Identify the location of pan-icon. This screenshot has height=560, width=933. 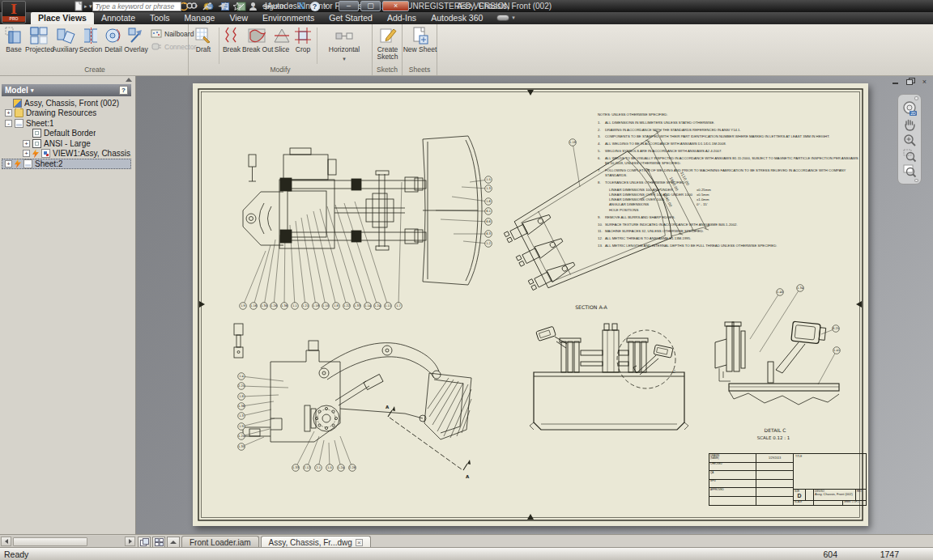
(910, 125).